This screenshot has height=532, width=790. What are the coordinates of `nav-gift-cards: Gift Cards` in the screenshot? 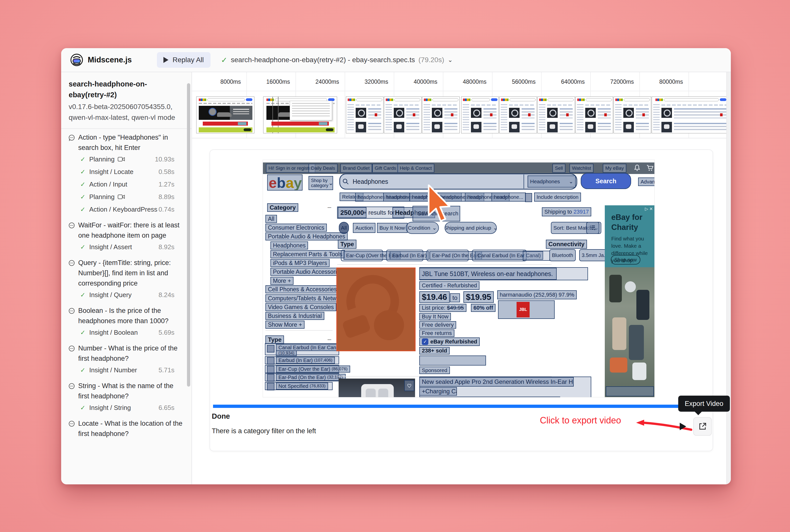 It's located at (385, 168).